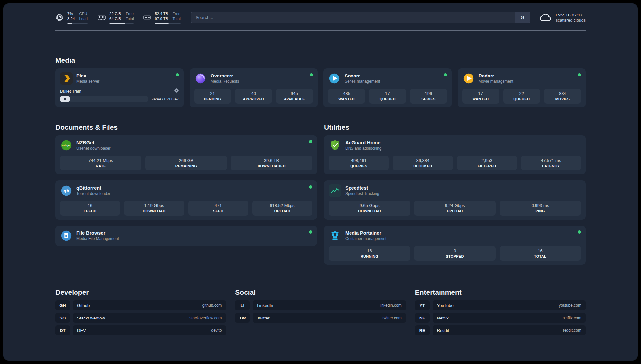  Describe the element at coordinates (83, 14) in the screenshot. I see `cpu-label: CPU` at that location.